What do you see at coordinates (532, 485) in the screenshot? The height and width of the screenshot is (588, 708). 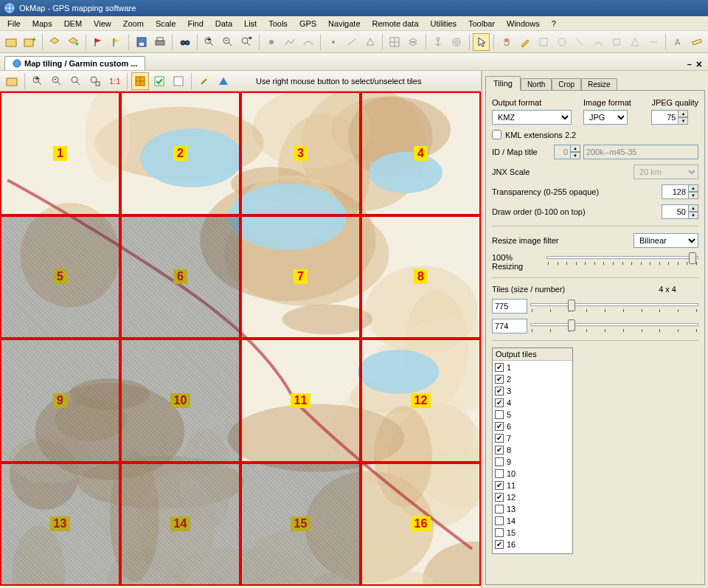 I see `output-tile-item: 11` at bounding box center [532, 485].